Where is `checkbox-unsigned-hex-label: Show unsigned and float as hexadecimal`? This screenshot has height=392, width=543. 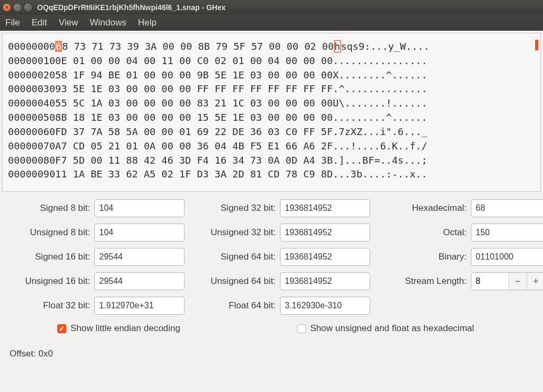 checkbox-unsigned-hex-label: Show unsigned and float as hexadecimal is located at coordinates (392, 328).